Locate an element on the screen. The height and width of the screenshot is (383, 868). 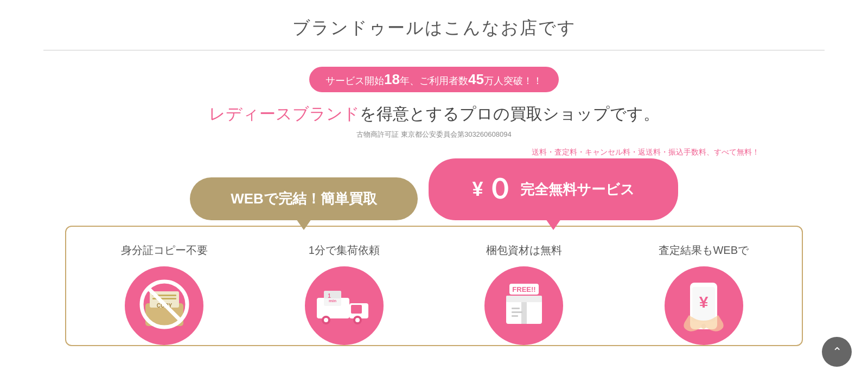
section-divider is located at coordinates (434, 50).